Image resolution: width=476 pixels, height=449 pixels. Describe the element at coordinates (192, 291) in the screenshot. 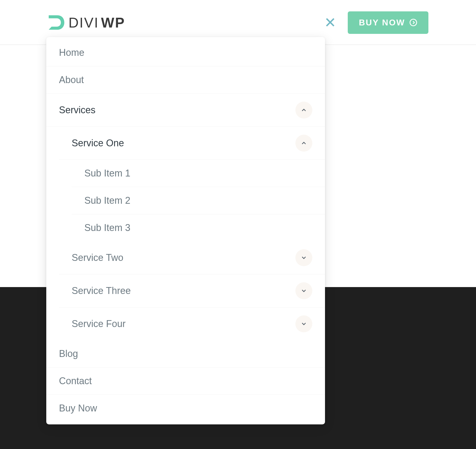

I see `menu-item-service-three: Service Three` at that location.